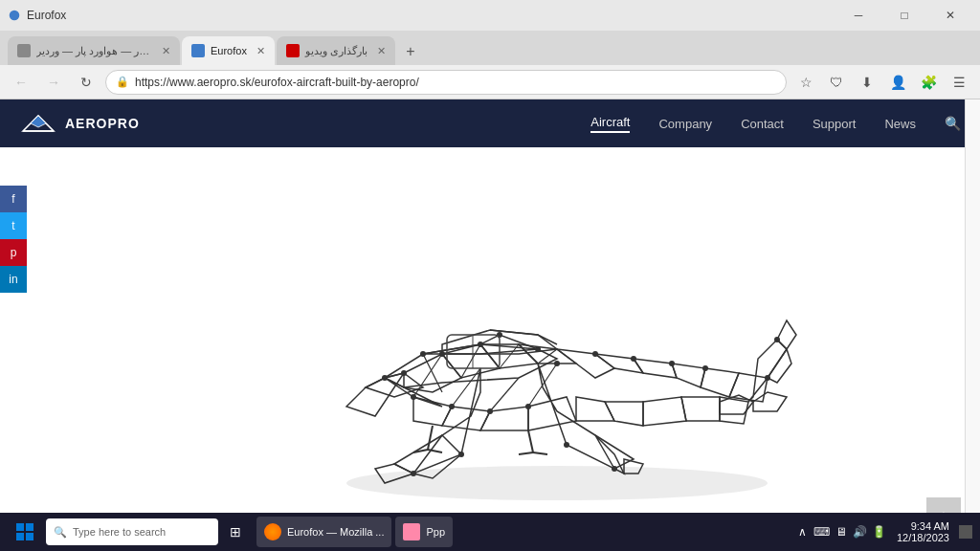  Describe the element at coordinates (822, 532) in the screenshot. I see `tray-keyboard-icon: ⌨` at that location.